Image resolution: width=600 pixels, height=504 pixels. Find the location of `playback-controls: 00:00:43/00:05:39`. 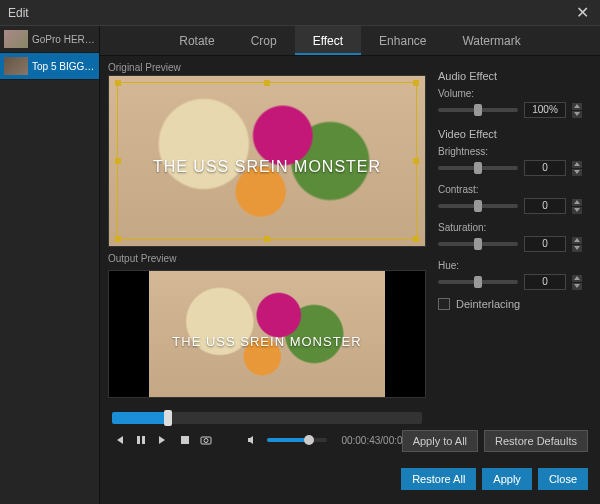

playback-controls: 00:00:43/00:05:39 is located at coordinates (267, 426).